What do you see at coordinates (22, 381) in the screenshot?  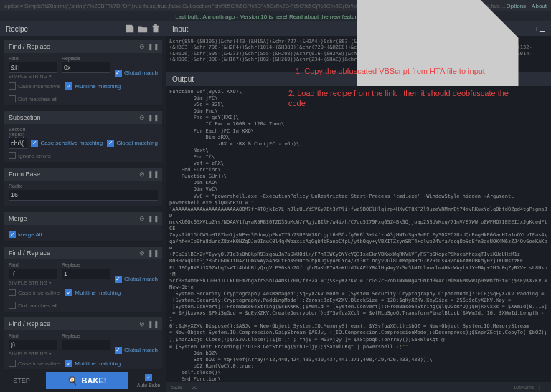 I see `step-button: STEP` at bounding box center [22, 381].